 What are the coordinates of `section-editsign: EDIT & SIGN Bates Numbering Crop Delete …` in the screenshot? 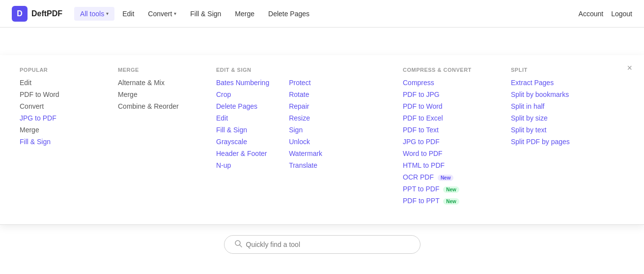 It's located at (300, 138).